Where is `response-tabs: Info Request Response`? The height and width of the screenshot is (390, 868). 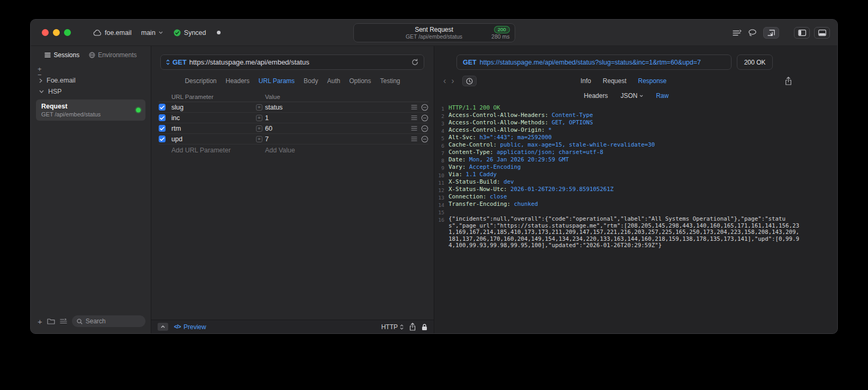
response-tabs: Info Request Response is located at coordinates (624, 81).